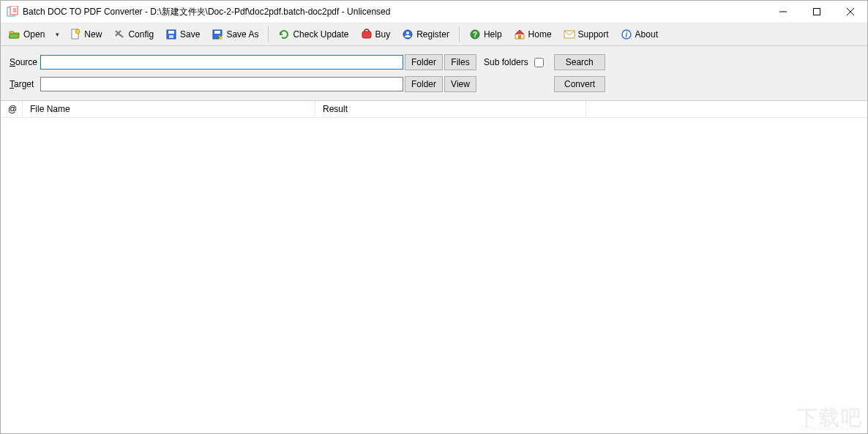 The height and width of the screenshot is (434, 868). What do you see at coordinates (321, 34) in the screenshot?
I see `check-update-label: Check Update` at bounding box center [321, 34].